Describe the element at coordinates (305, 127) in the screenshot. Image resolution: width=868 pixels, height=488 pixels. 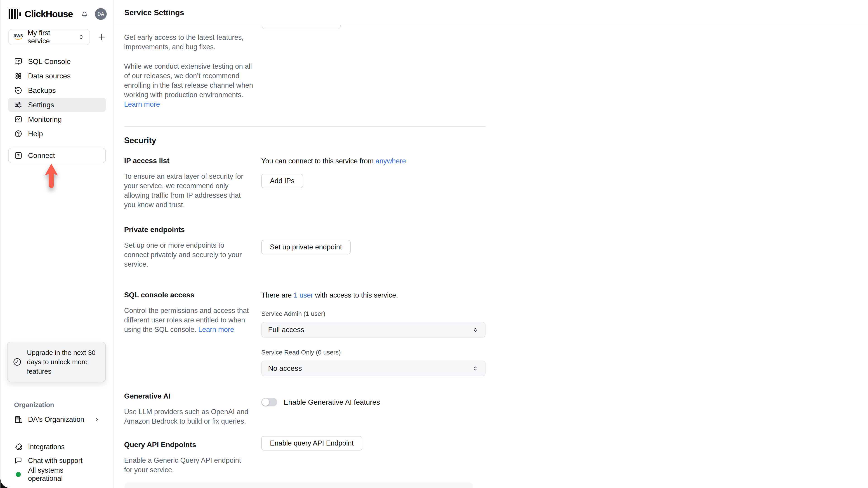
I see `section-divider` at that location.